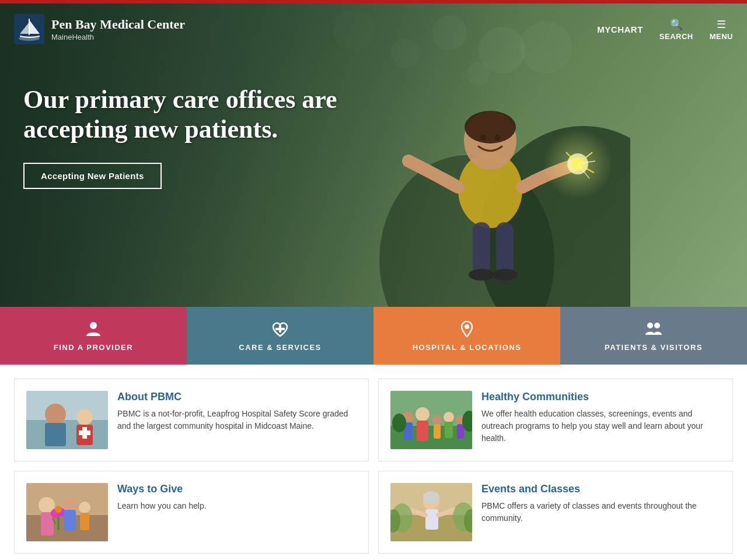 This screenshot has height=560, width=747. What do you see at coordinates (118, 24) in the screenshot?
I see `logo-main-name: Pen Bay Medical Center` at bounding box center [118, 24].